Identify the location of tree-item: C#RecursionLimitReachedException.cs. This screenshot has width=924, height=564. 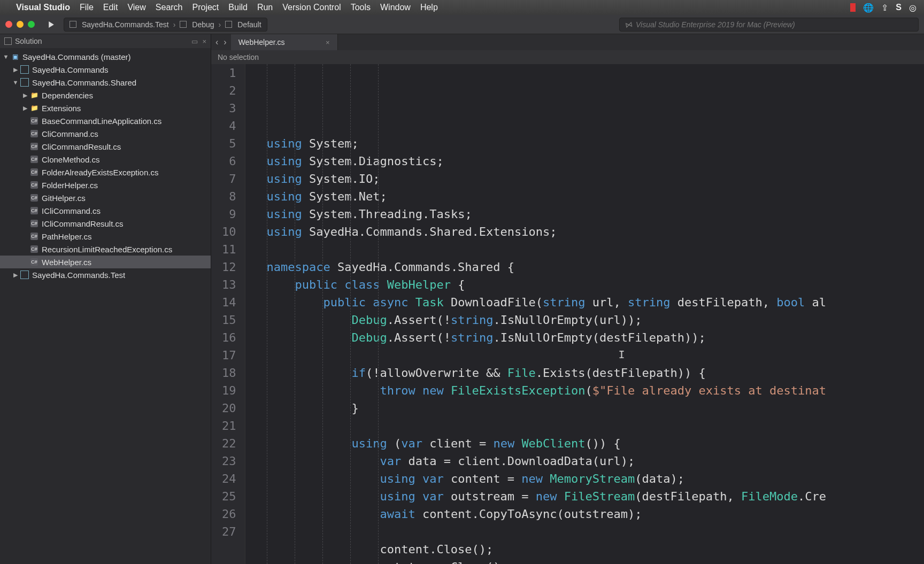
(105, 249).